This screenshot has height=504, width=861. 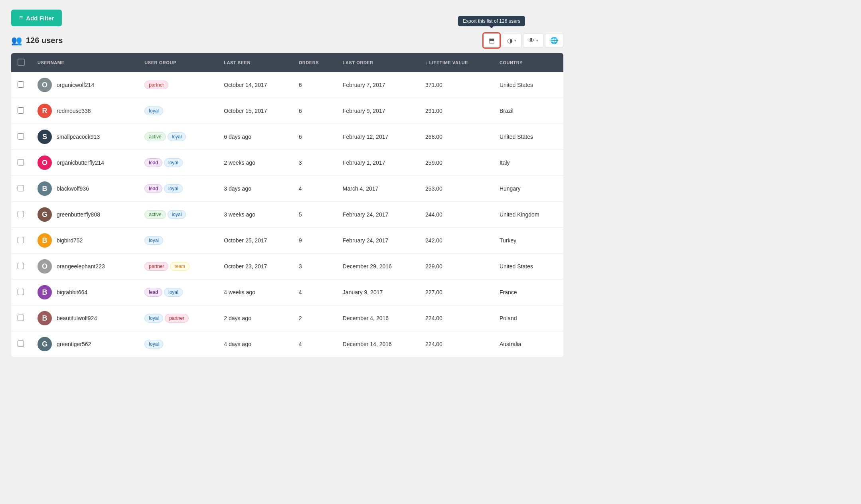 What do you see at coordinates (78, 215) in the screenshot?
I see `username-text: greenbutterfly808` at bounding box center [78, 215].